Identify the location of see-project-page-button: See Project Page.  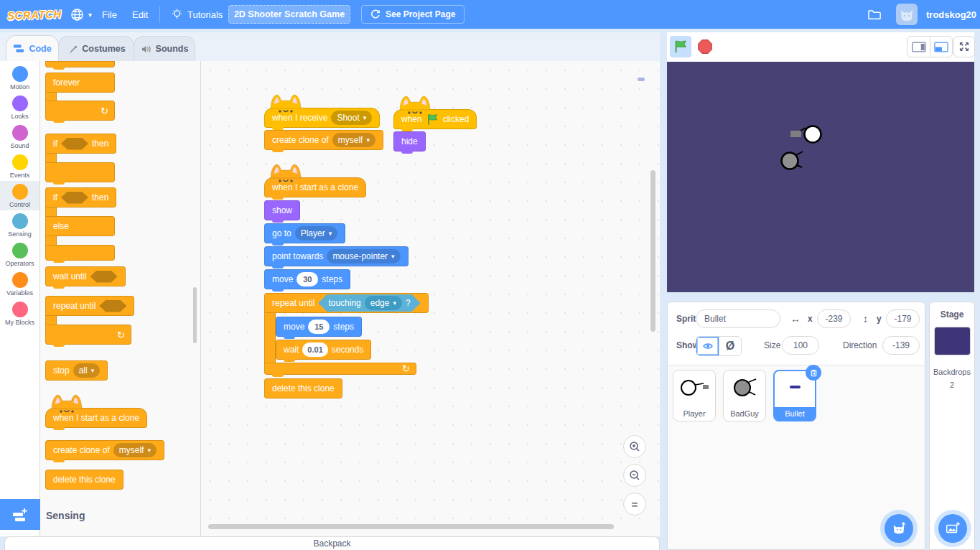
(413, 14).